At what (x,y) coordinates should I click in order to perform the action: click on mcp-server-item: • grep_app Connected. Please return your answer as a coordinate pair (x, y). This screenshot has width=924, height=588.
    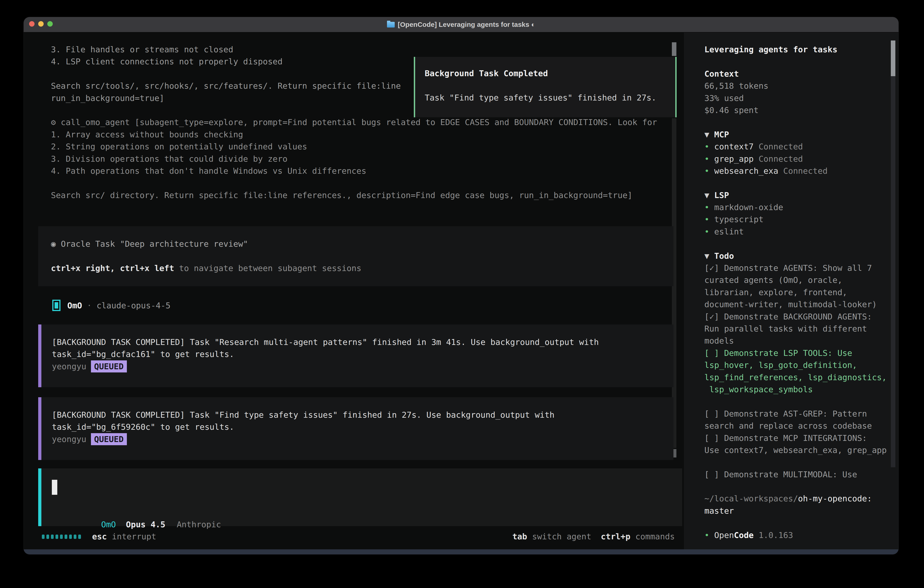
    Looking at the image, I should click on (797, 159).